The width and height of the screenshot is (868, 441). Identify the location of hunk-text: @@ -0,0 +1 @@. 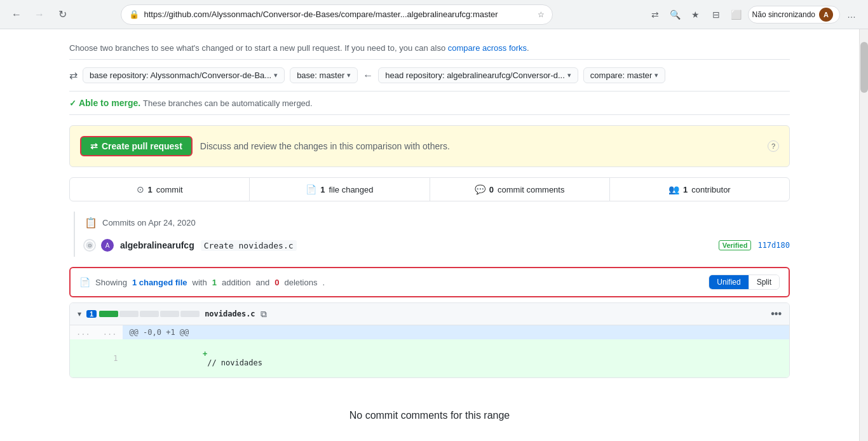
(456, 332).